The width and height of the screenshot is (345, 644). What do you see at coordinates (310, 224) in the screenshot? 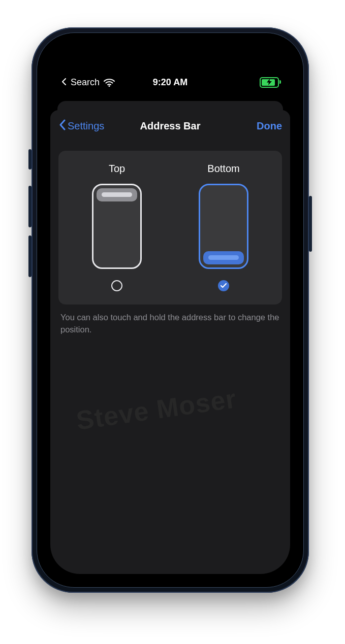
I see `power-button` at bounding box center [310, 224].